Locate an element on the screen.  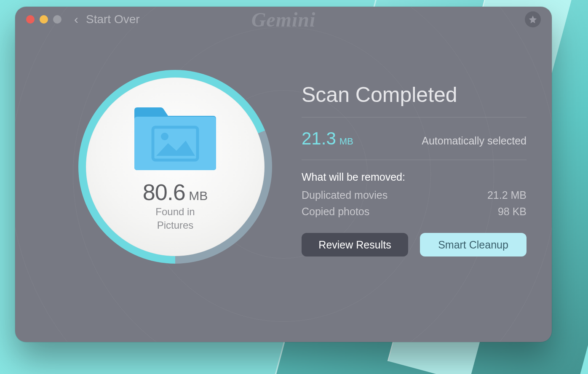
removal-row: Duplicated movies 21.2 MB is located at coordinates (414, 195).